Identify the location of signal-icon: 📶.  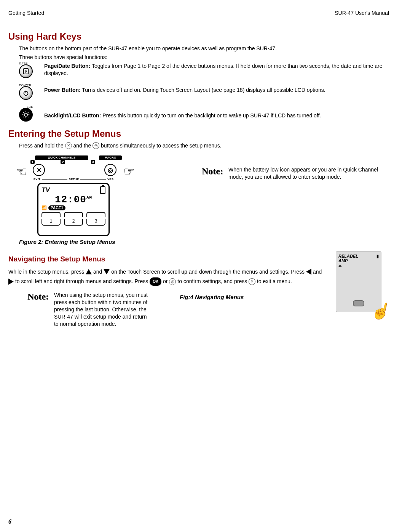
(44, 208).